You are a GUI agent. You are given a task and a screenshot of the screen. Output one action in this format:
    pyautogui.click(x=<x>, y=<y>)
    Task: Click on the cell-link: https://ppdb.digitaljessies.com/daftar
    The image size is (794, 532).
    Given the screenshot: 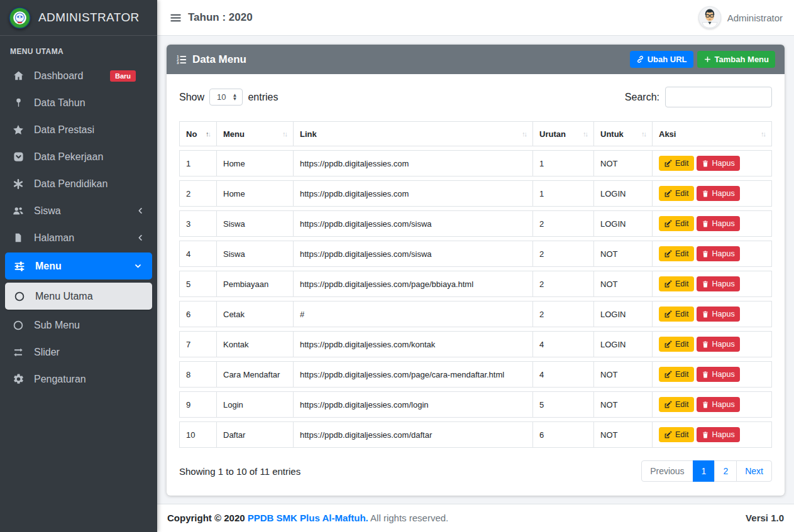 What is the action you would take?
    pyautogui.click(x=414, y=435)
    